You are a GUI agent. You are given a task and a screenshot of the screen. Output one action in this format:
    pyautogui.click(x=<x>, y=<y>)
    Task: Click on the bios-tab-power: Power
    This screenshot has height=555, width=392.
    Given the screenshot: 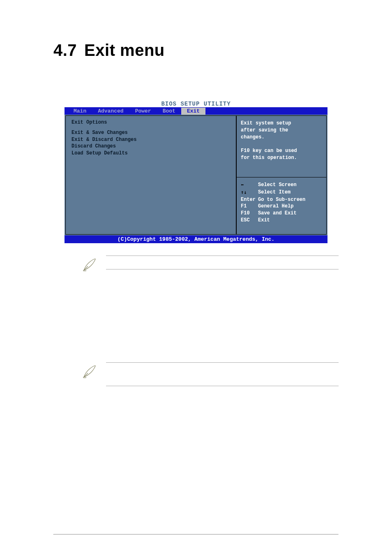 What is the action you would take?
    pyautogui.click(x=143, y=111)
    